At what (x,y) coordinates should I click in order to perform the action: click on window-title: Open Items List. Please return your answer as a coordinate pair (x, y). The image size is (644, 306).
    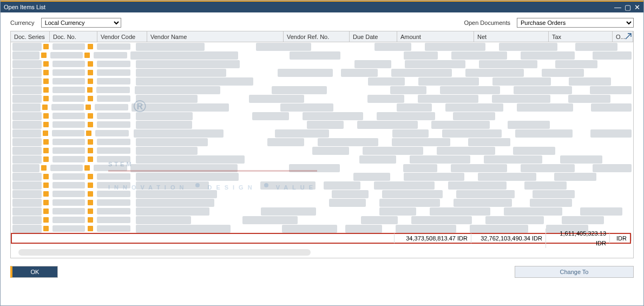
    Looking at the image, I should click on (25, 7).